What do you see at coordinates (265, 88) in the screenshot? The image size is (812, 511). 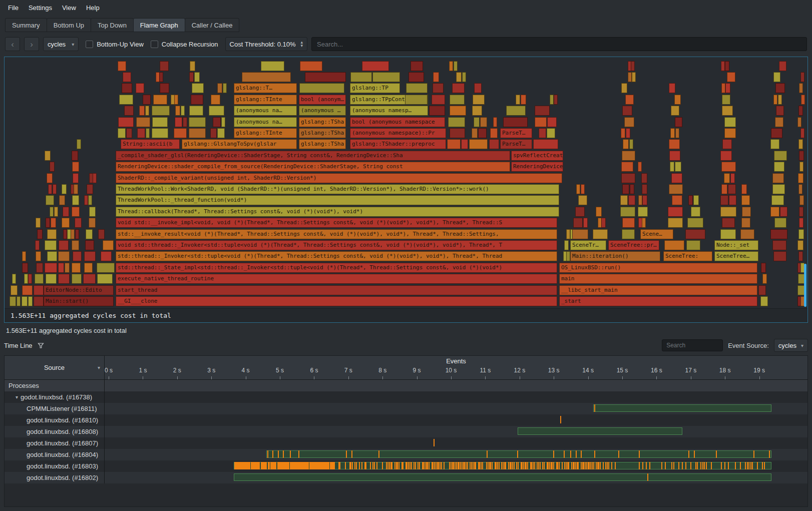 I see `flame-frame: glslang::T…` at bounding box center [265, 88].